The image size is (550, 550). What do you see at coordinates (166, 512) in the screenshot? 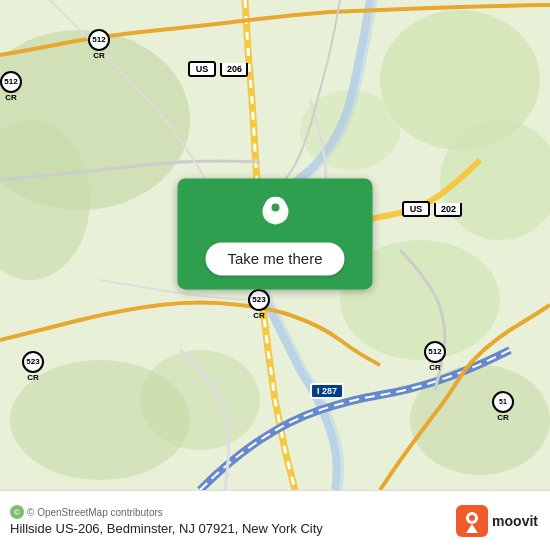
I see `osm-credit: © © OpenStreetMap contributors` at bounding box center [166, 512].